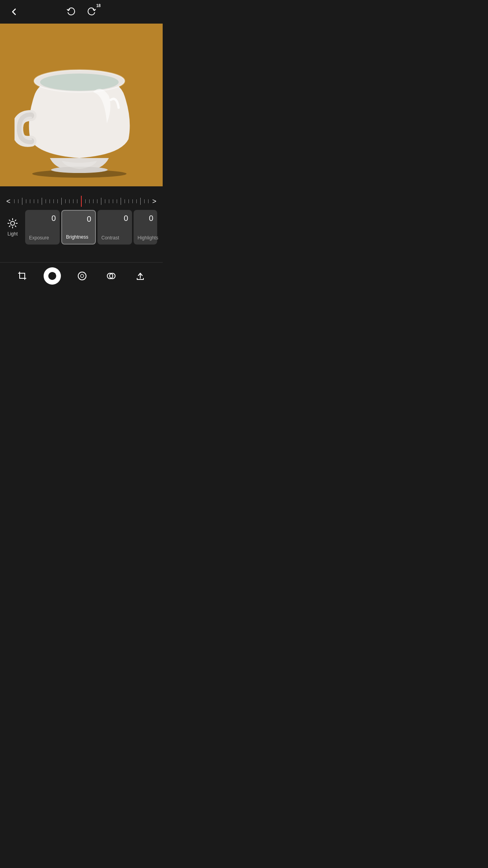  Describe the element at coordinates (92, 12) in the screenshot. I see `redo-button: 18` at that location.